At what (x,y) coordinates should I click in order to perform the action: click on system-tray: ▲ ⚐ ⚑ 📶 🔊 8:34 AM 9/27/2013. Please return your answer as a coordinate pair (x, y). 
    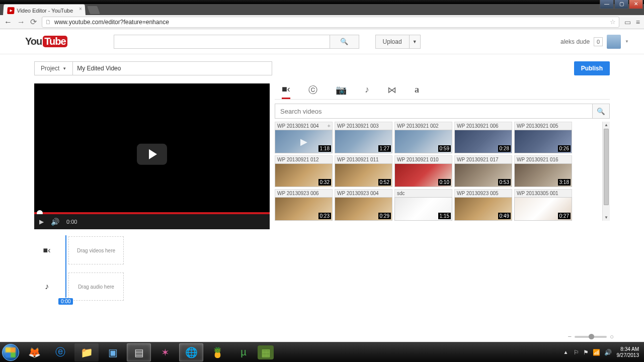
    Looking at the image, I should click on (604, 352).